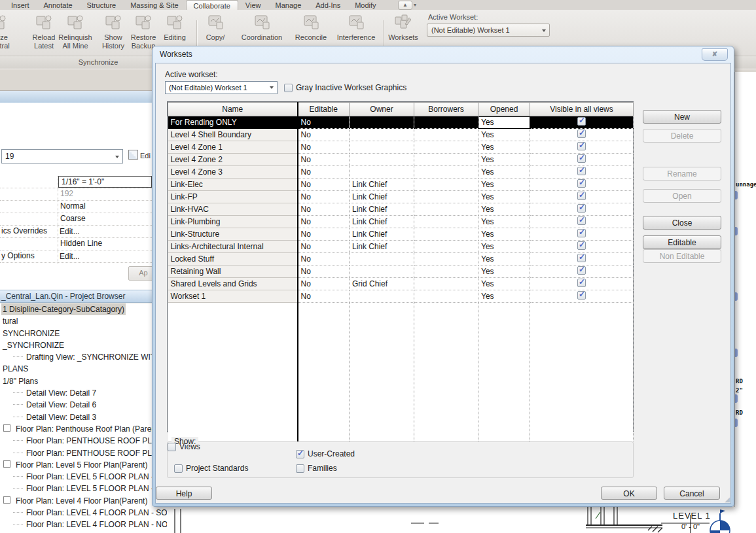 The image size is (756, 533). Describe the element at coordinates (405, 5) in the screenshot. I see `ribbon-minimize-button: ▲` at that location.